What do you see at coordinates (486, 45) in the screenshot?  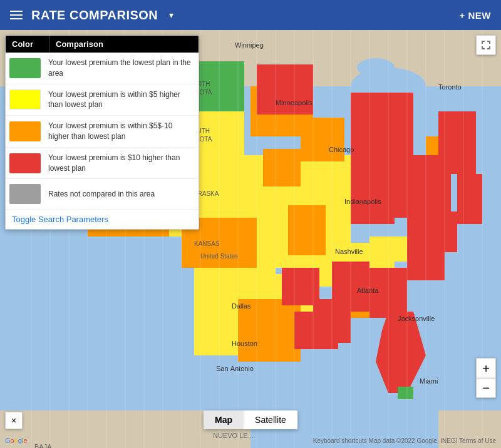 I see `fullscreen-button` at bounding box center [486, 45].